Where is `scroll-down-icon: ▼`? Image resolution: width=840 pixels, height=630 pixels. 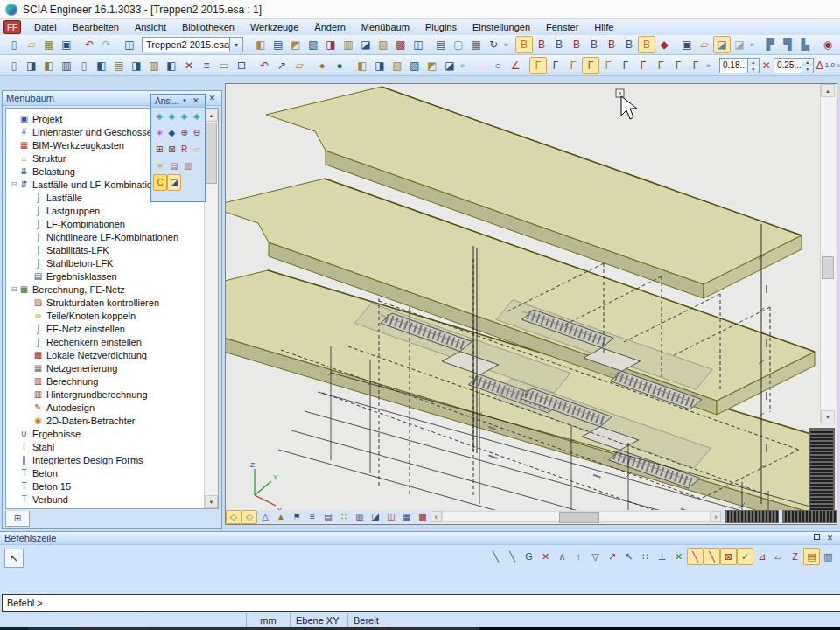
scroll-down-icon: ▼ is located at coordinates (212, 502).